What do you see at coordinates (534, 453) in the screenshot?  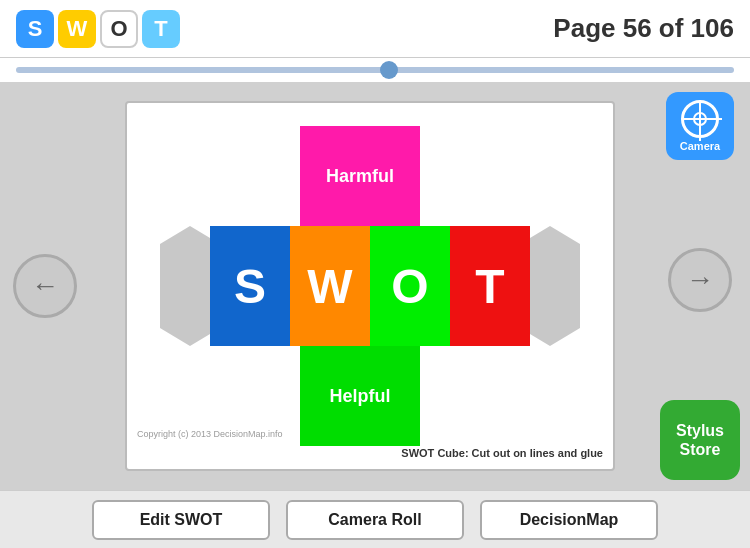 I see `caption-rest: : Cut out on lines and glue` at bounding box center [534, 453].